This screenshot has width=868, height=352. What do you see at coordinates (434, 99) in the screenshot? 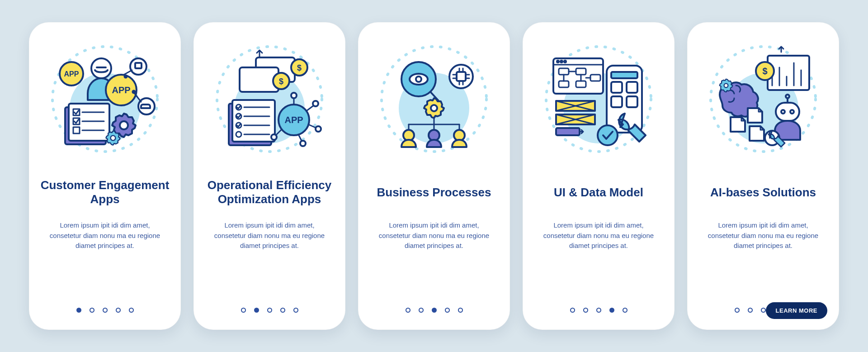
I see `business-processes-icon` at bounding box center [434, 99].